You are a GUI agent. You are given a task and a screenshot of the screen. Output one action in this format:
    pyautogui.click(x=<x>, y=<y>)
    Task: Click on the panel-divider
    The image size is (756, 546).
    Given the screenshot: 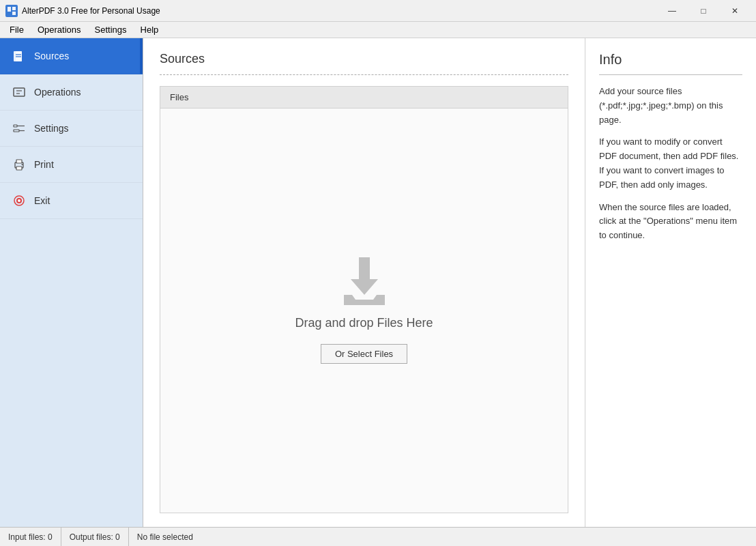 What is the action you would take?
    pyautogui.click(x=364, y=75)
    